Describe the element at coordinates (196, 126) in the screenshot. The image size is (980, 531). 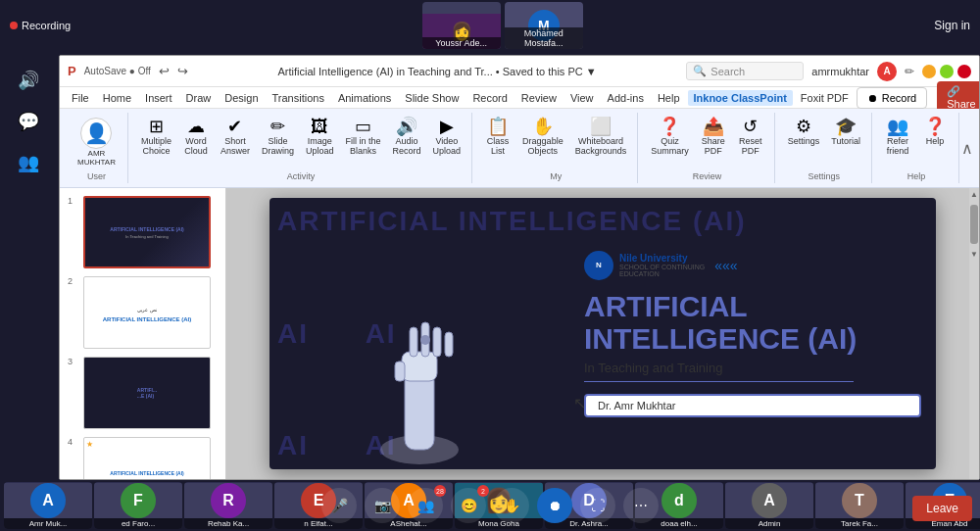
I see `word-cloud-icon: ☁` at that location.